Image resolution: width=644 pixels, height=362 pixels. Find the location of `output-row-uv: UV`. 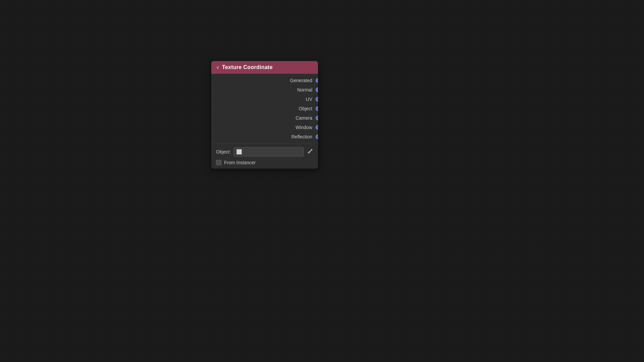

output-row-uv: UV is located at coordinates (265, 99).